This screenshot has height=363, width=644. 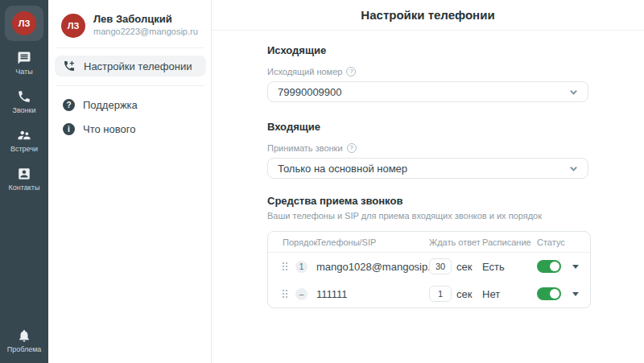 What do you see at coordinates (24, 336) in the screenshot?
I see `bell-icon` at bounding box center [24, 336].